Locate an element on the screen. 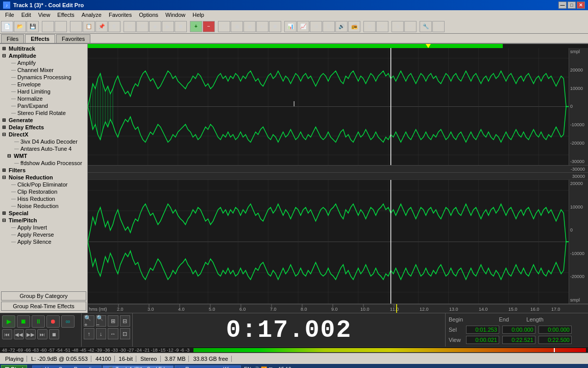 The image size is (588, 368). sidebar-group-directx: ⊟ DirectX is located at coordinates (44, 134).